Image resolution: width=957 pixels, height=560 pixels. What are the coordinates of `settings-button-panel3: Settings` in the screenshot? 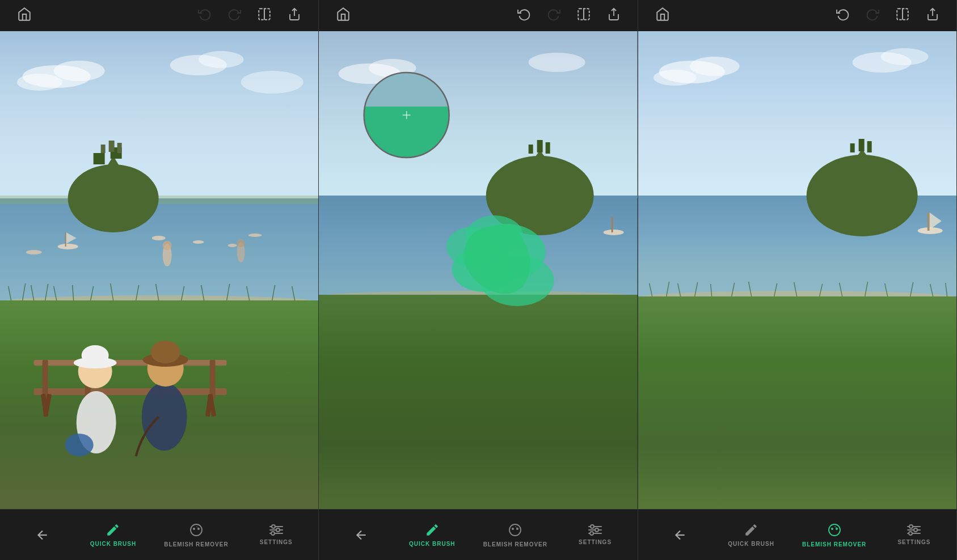 It's located at (914, 535).